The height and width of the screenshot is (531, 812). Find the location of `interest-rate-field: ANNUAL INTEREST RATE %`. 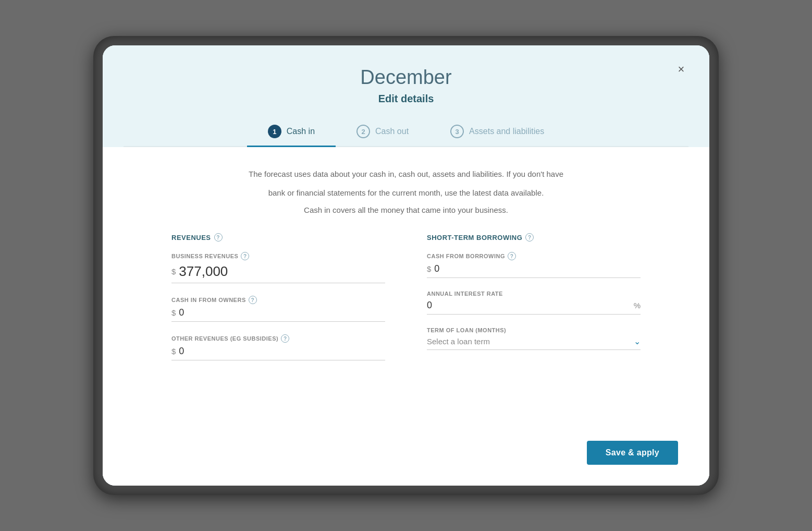

interest-rate-field: ANNUAL INTEREST RATE % is located at coordinates (534, 303).